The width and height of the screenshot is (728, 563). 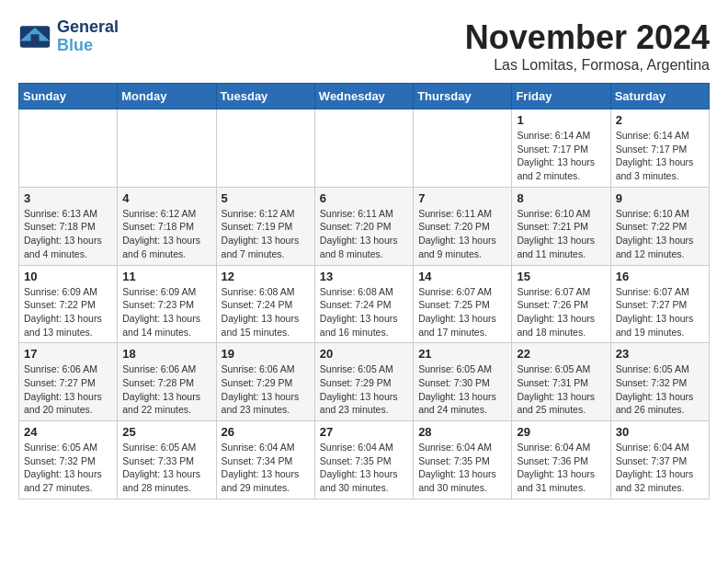 What do you see at coordinates (364, 383) in the screenshot?
I see `calendar-week-row: 17Sunrise: 6:06 AM Sunset: 7:27 PM Dayli…` at bounding box center [364, 383].